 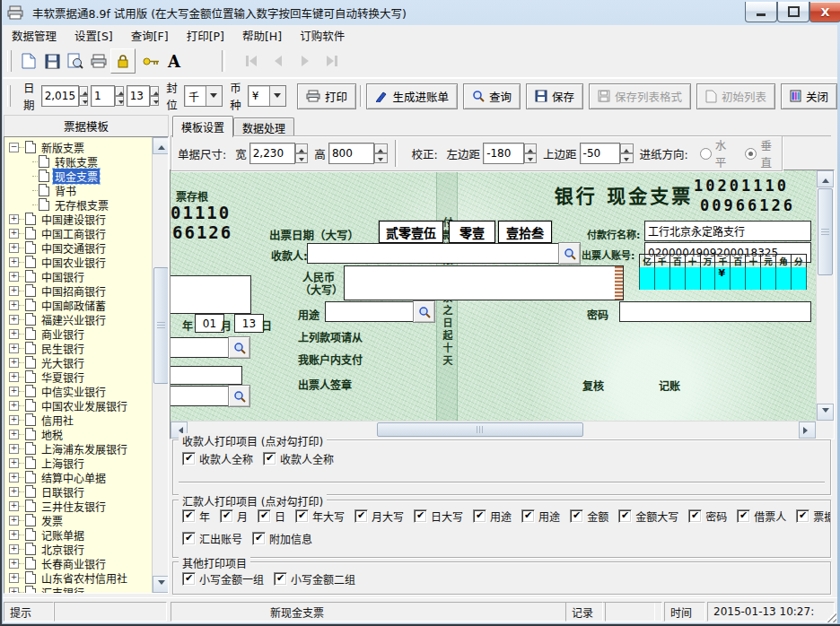 What do you see at coordinates (484, 283) in the screenshot?
I see `rmb-amount-input` at bounding box center [484, 283].